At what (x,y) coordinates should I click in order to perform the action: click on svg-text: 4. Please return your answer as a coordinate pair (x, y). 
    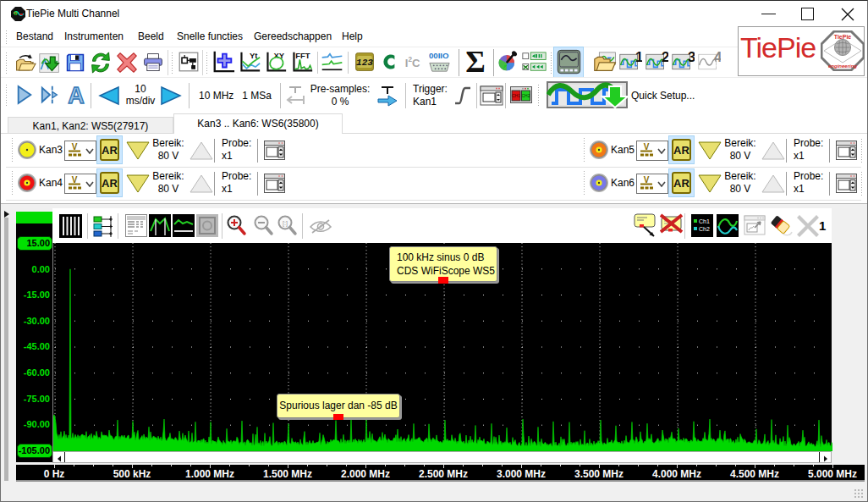
    Looking at the image, I should click on (717, 58).